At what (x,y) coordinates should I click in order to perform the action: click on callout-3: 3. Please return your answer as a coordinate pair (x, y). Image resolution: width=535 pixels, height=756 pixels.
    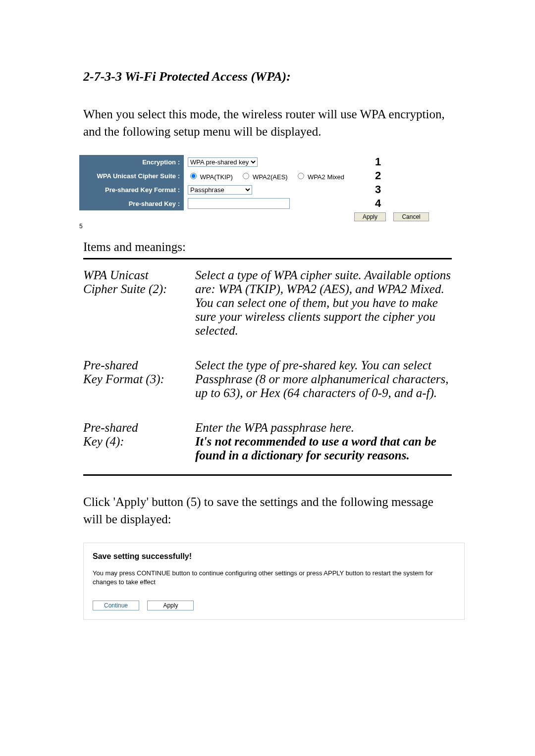
    Looking at the image, I should click on (378, 190).